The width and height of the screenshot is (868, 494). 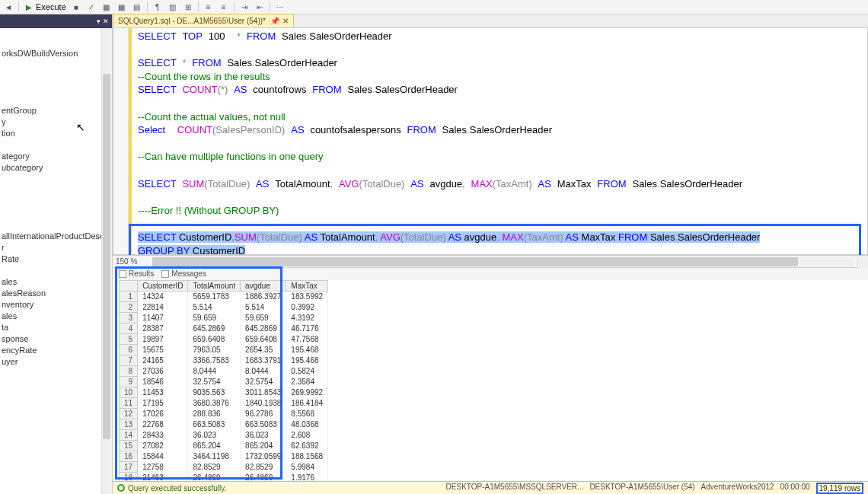 I want to click on table-row: 91854632.575432.57542.3584, so click(x=224, y=382).